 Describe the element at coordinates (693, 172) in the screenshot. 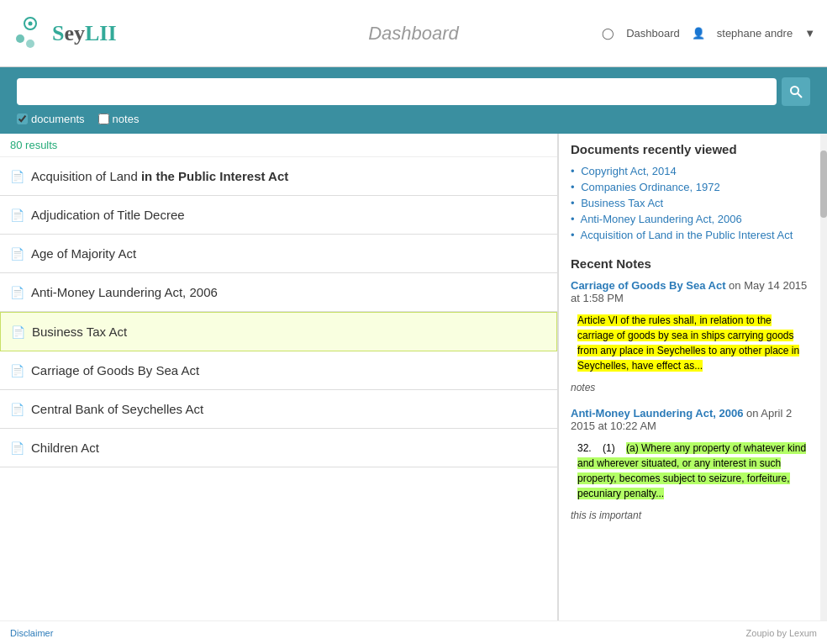

I see `list-item: • Copyright Act, 2014` at that location.